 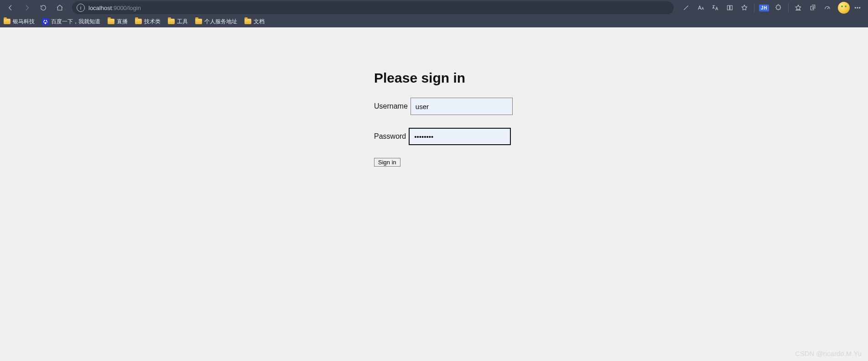 I want to click on password-row: Password, so click(x=452, y=136).